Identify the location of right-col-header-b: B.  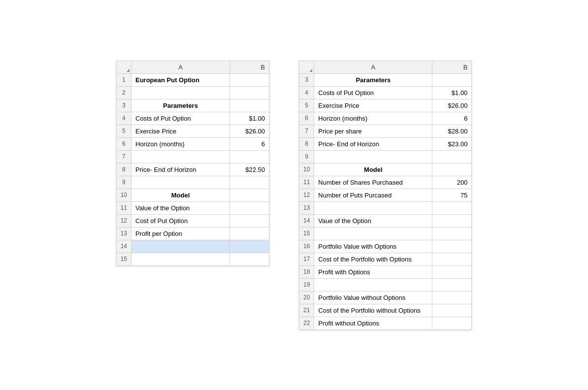
(452, 67).